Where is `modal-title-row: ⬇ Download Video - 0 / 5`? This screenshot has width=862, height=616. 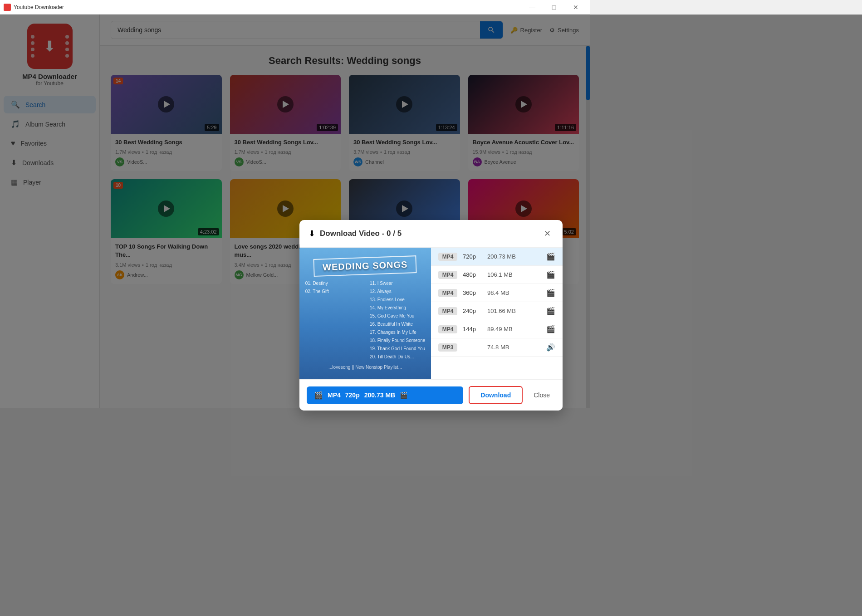
modal-title-row: ⬇ Download Video - 0 / 5 is located at coordinates (355, 234).